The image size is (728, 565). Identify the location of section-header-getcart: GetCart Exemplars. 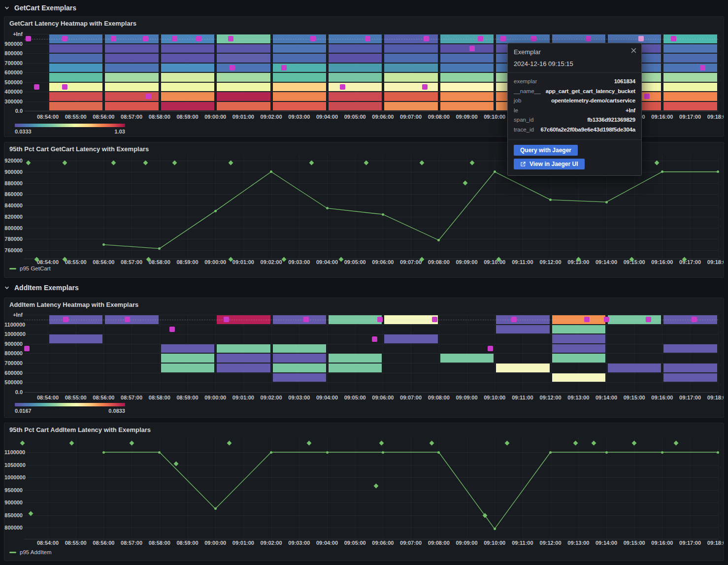
(40, 8).